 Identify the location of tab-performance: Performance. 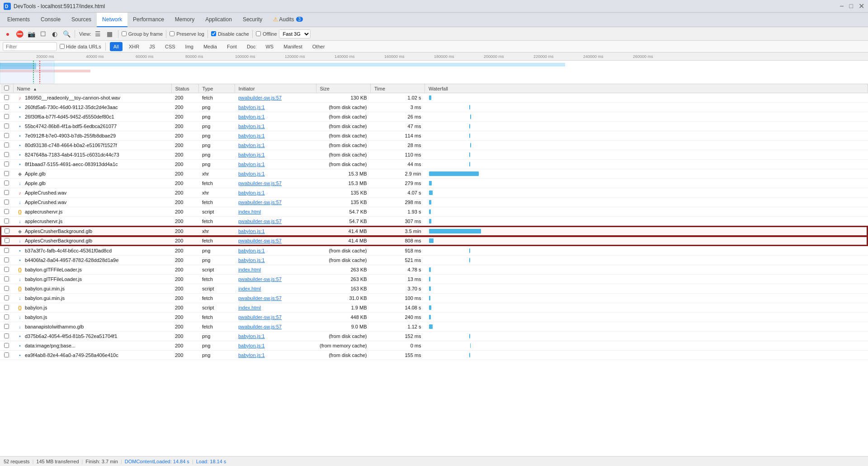
(148, 20).